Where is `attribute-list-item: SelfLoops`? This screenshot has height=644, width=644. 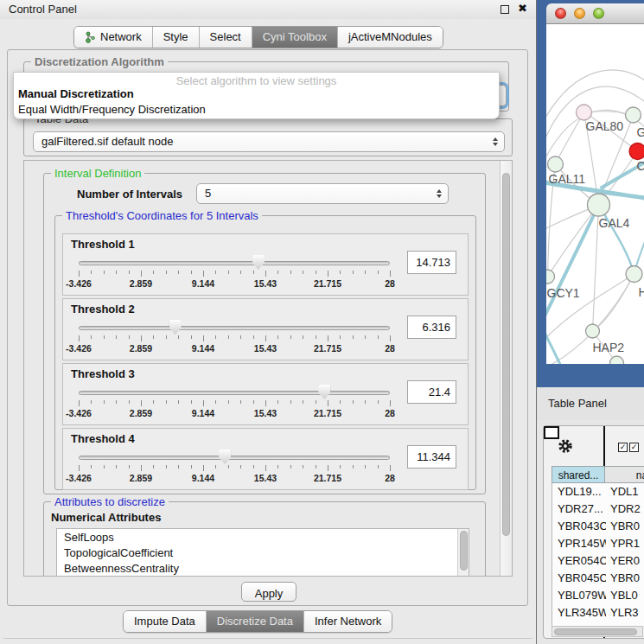 attribute-list-item: SelfLoops is located at coordinates (266, 539).